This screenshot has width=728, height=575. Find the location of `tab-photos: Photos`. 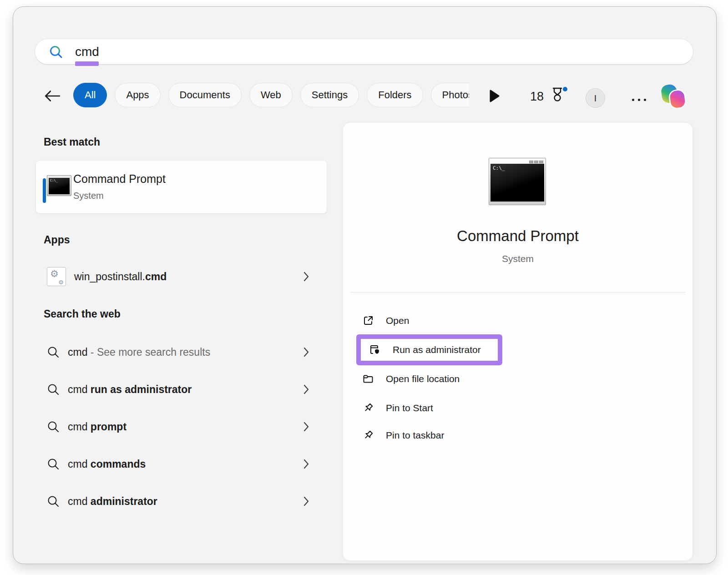

tab-photos: Photos is located at coordinates (450, 95).